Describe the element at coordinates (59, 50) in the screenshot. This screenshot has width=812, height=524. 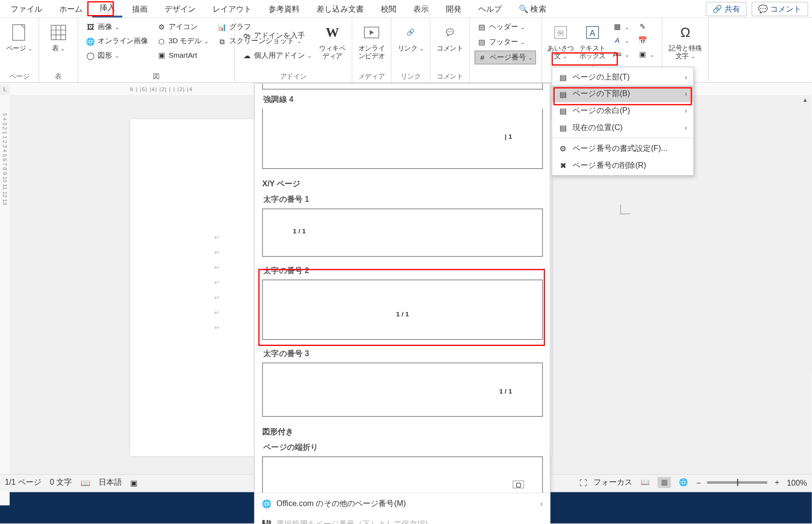
I see `ribbon-group-tables: 表 表` at that location.